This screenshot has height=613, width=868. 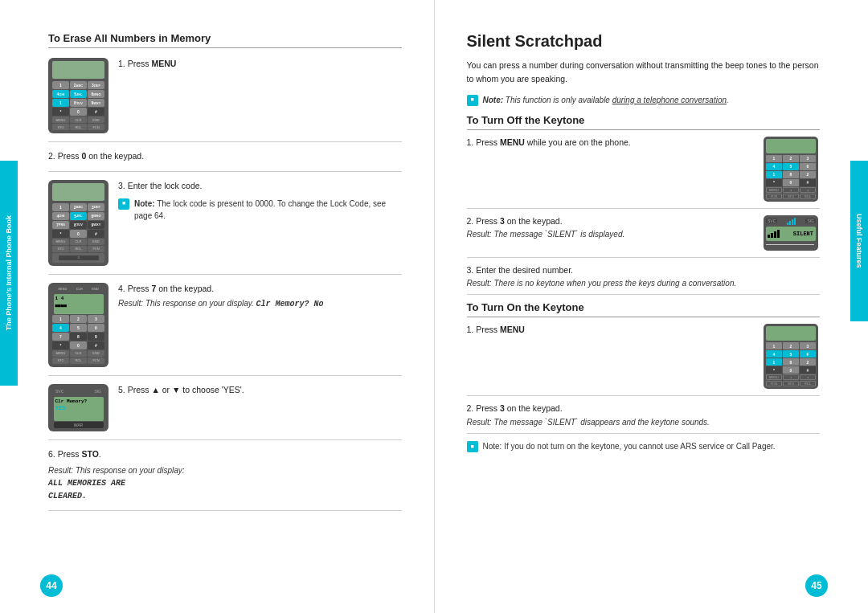 I want to click on on-b1: MENU, so click(x=774, y=378).